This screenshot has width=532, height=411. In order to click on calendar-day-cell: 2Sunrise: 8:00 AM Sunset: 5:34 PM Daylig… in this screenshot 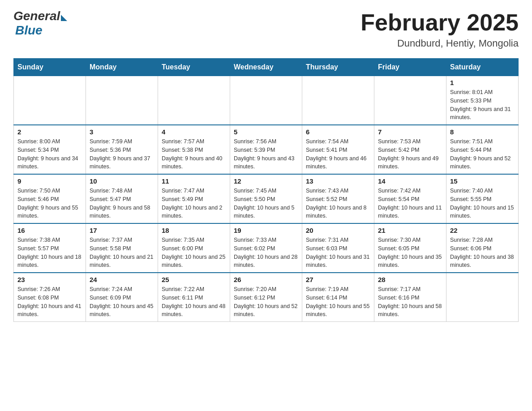, I will do `click(50, 150)`.